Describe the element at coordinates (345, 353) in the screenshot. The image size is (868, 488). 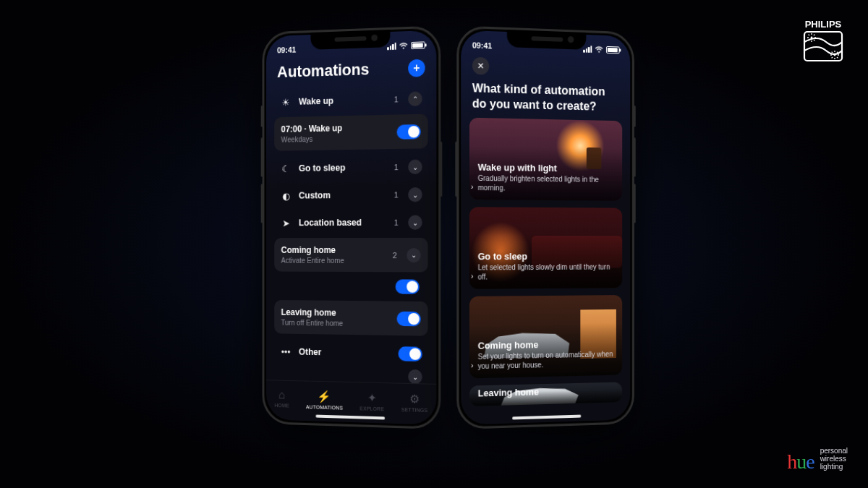
I see `section-label: Other` at that location.